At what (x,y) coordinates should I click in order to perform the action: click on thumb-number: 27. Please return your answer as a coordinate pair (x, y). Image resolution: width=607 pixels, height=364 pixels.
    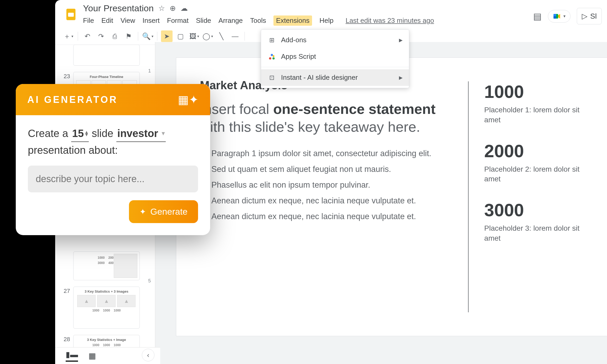
    Looking at the image, I should click on (65, 291).